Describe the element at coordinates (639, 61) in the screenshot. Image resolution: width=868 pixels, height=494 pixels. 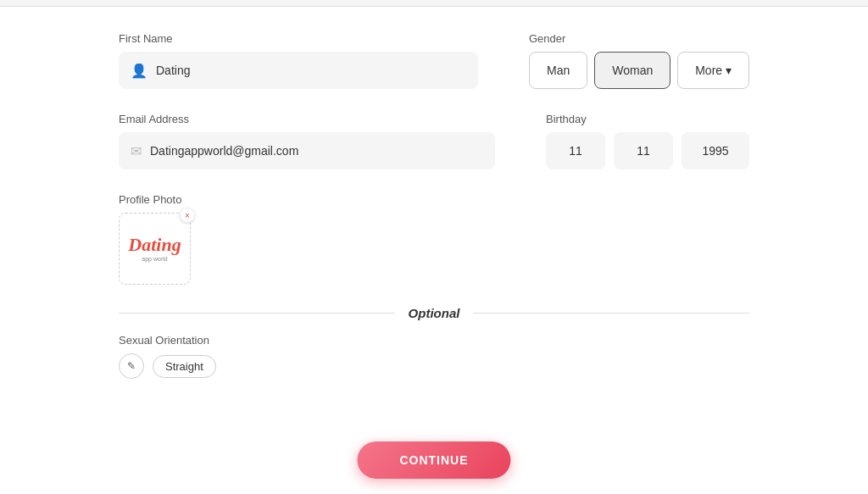
I see `gender-group: Gender Man Woman More ▾` at that location.